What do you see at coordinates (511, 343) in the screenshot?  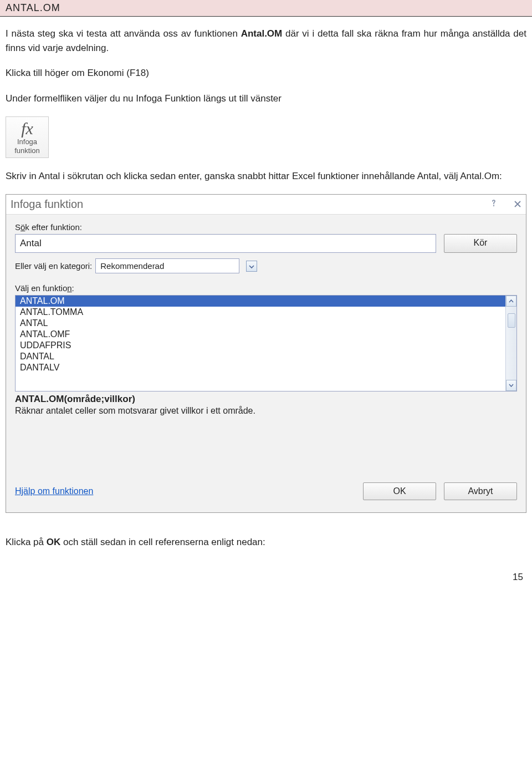 I see `scrollbar` at bounding box center [511, 343].